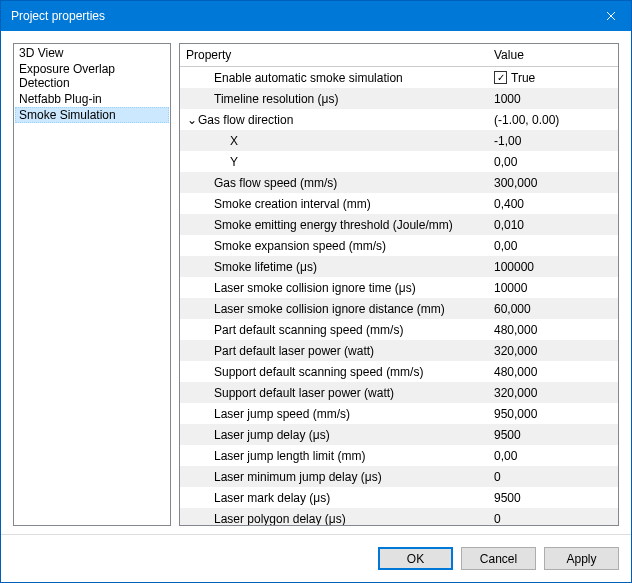 This screenshot has height=583, width=632. I want to click on sidebar-item: Exposure Overlap Detection, so click(92, 76).